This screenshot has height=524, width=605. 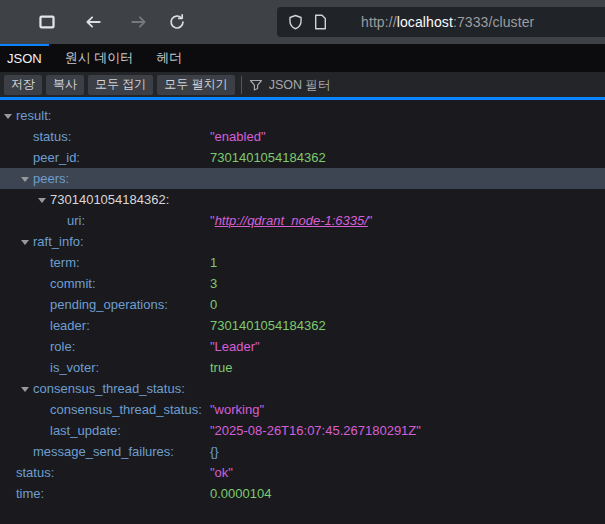 What do you see at coordinates (214, 304) in the screenshot?
I see `json-value: 0` at bounding box center [214, 304].